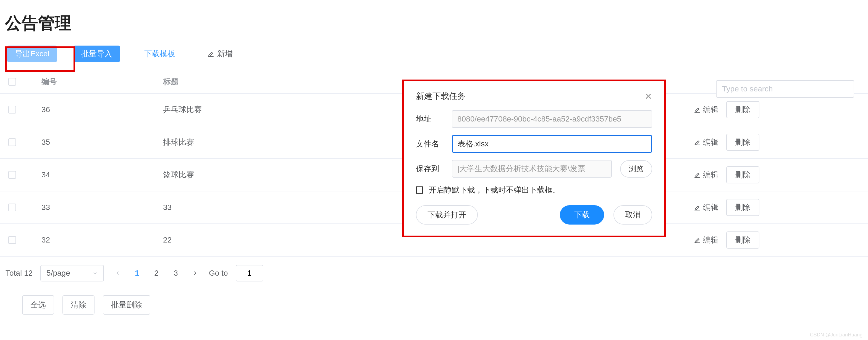 The height and width of the screenshot is (340, 868). What do you see at coordinates (156, 273) in the screenshot?
I see `page-nav: 1 2 3` at bounding box center [156, 273].